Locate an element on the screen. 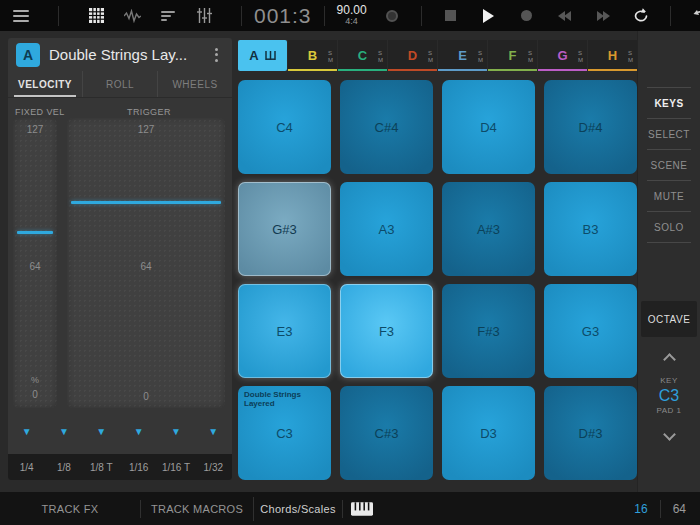  pad: D#3 is located at coordinates (590, 433).